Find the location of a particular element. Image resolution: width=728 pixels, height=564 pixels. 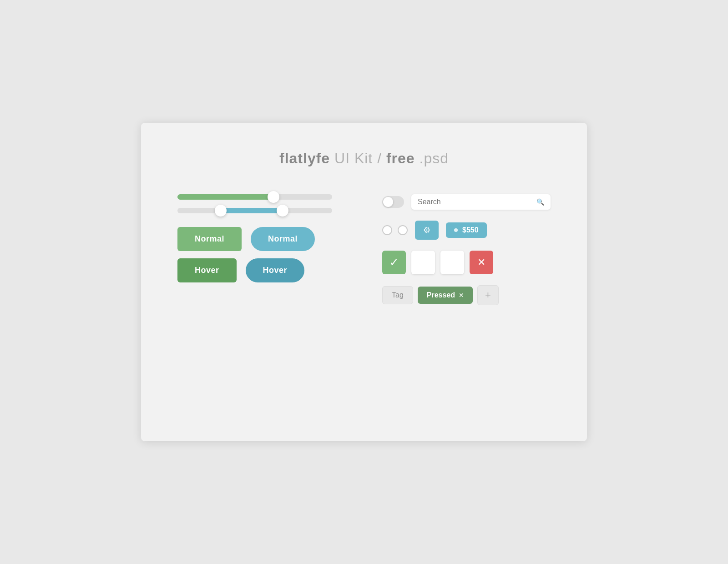

title-free: free is located at coordinates (400, 158).